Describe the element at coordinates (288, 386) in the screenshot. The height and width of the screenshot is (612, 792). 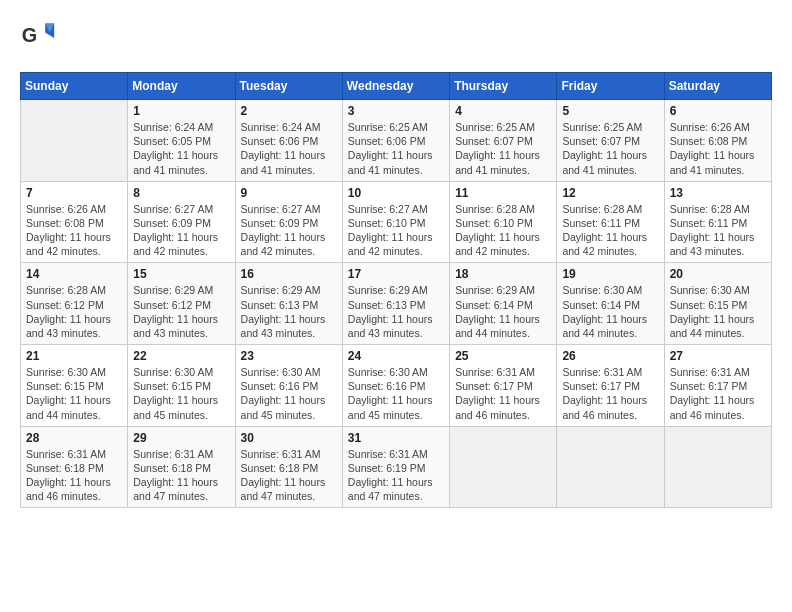
I see `calendar-cell: 23Sunrise: 6:30 AM Sunset: 6:16 PM Dayli…` at that location.